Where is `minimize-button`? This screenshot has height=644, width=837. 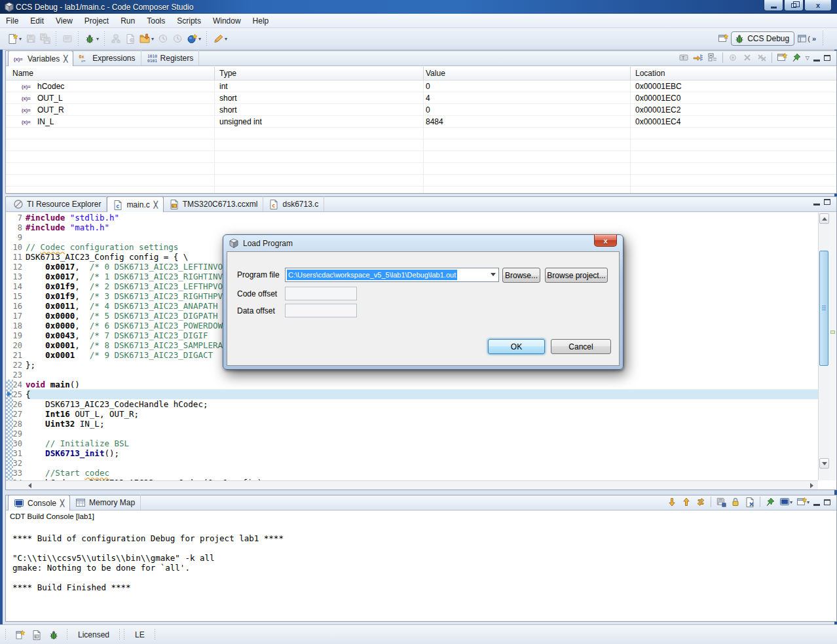 minimize-button is located at coordinates (773, 5).